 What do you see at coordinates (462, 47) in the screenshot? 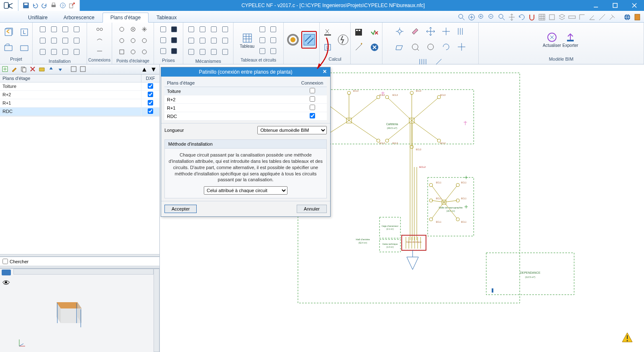
I see `edit-array-icon` at bounding box center [462, 47].